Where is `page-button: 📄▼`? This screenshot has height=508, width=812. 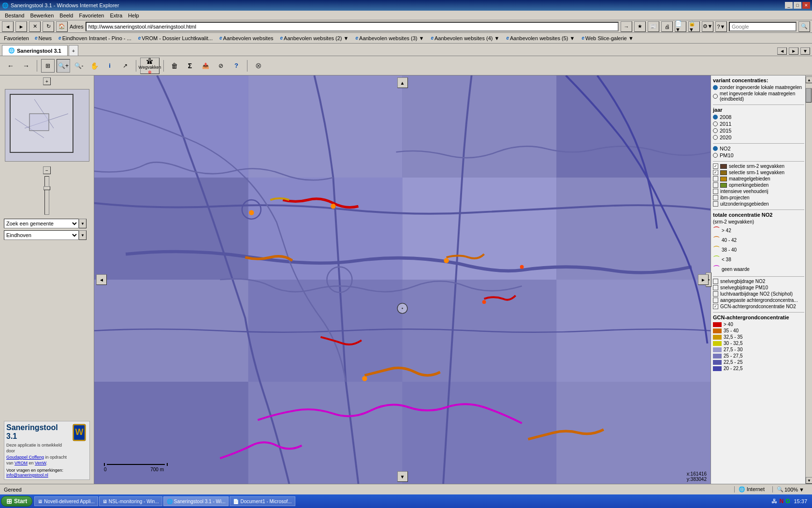 page-button: 📄▼ is located at coordinates (681, 27).